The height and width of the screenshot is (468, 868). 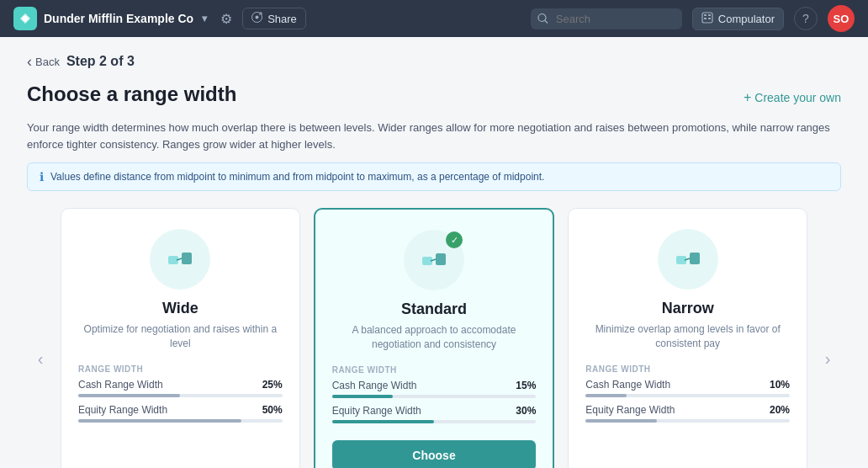 I want to click on wide-range-label: RANGE WIDTH, so click(x=111, y=369).